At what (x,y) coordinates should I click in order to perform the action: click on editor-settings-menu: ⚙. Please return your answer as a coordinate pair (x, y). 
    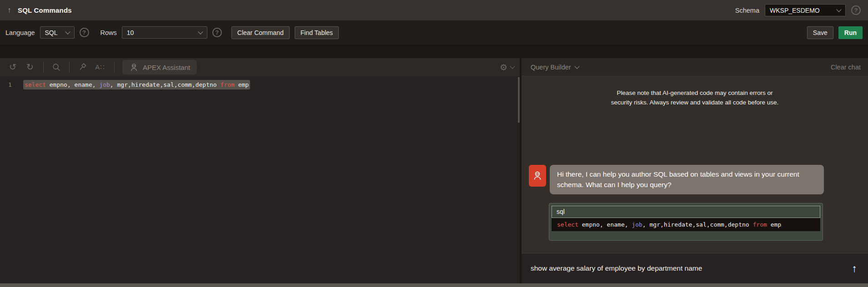
    Looking at the image, I should click on (507, 67).